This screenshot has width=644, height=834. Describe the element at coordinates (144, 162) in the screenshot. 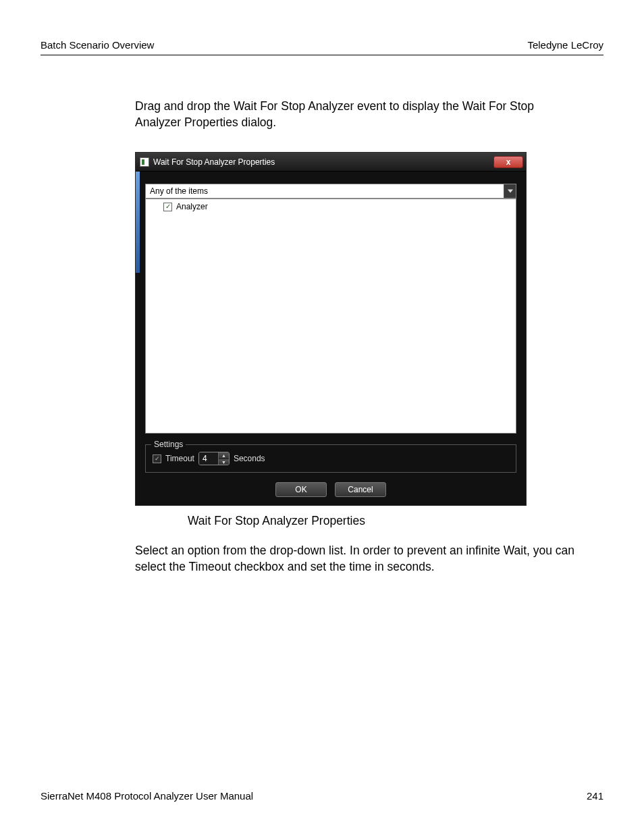

I see `app-icon` at that location.